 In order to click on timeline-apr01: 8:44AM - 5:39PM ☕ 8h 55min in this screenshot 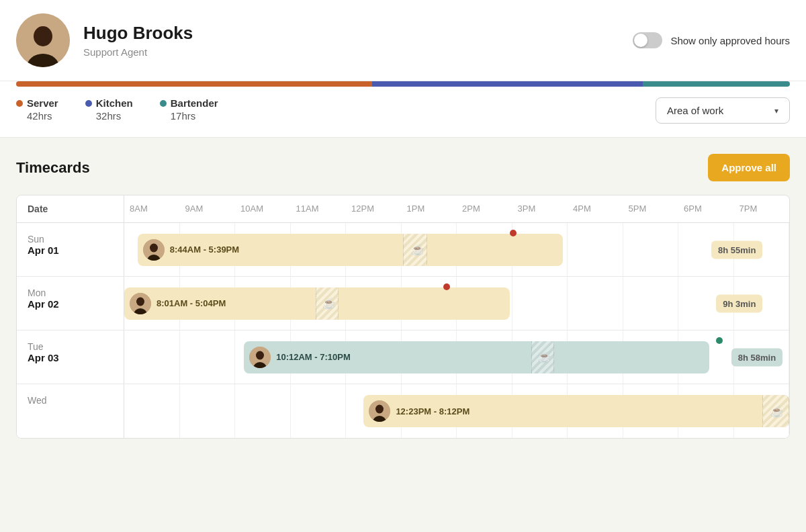, I will do `click(457, 250)`.